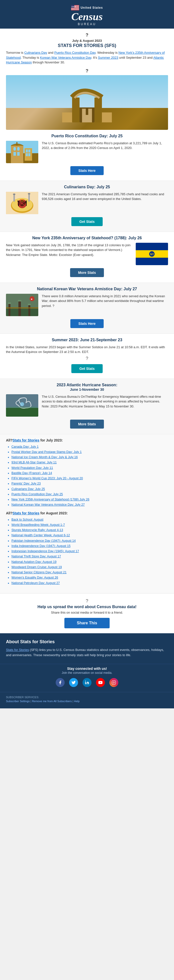 The height and width of the screenshot is (980, 174). I want to click on korean-war-section: National Korean War Veterans Armistice D…, so click(87, 308).